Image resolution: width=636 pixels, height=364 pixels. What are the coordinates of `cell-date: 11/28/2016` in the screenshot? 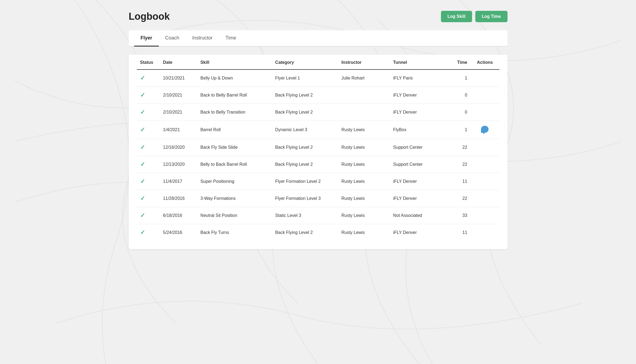 It's located at (179, 198).